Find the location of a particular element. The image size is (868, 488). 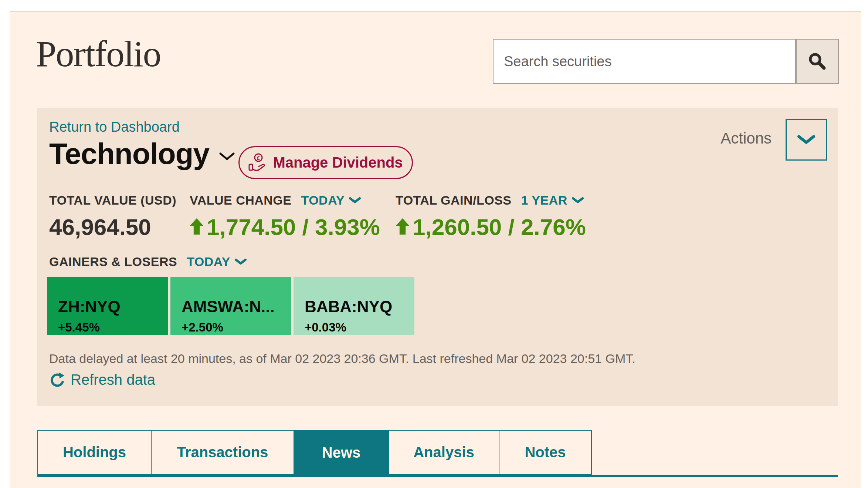

stat-label: TOTAL VALUE (USD) is located at coordinates (113, 201).